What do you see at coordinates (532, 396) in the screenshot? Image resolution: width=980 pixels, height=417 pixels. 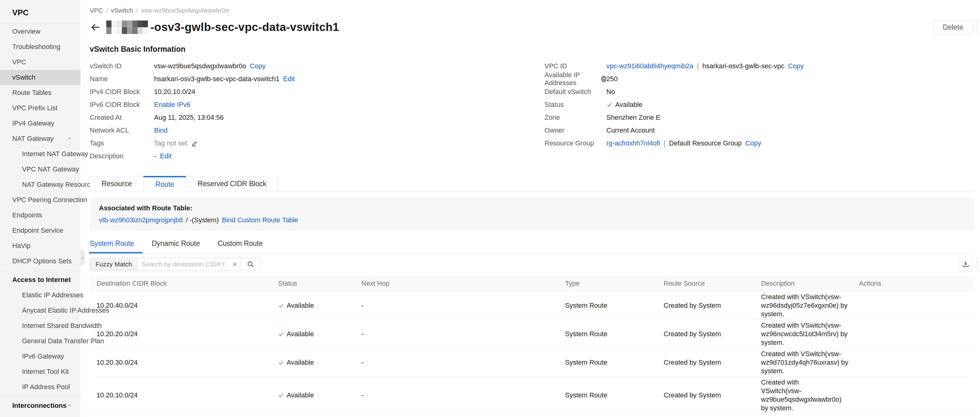 I see `table-row: 10.20.10.0/24 Available - System Route C…` at bounding box center [532, 396].